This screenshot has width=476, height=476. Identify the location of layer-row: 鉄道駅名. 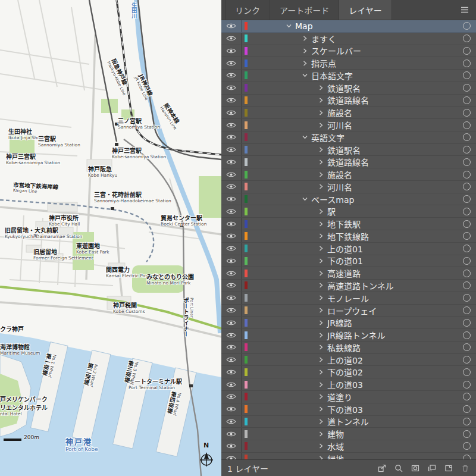
(349, 88).